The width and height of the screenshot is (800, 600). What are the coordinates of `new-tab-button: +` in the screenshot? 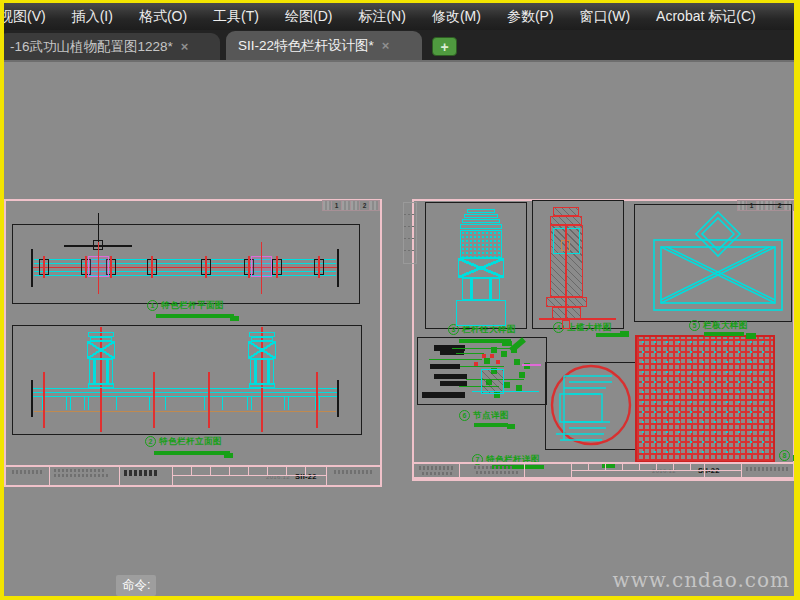 It's located at (444, 46).